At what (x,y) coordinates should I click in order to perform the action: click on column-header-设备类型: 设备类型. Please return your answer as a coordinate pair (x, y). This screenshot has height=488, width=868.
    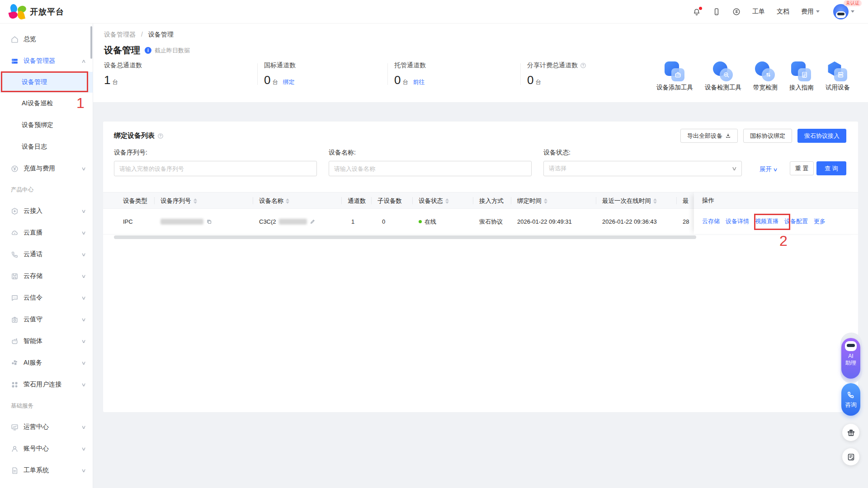
    Looking at the image, I should click on (135, 201).